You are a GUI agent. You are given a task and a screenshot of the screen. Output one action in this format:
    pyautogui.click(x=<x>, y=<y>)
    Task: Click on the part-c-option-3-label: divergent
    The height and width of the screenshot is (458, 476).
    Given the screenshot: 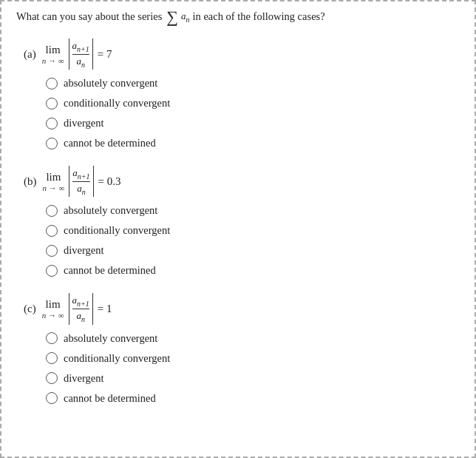 What is the action you would take?
    pyautogui.click(x=84, y=379)
    